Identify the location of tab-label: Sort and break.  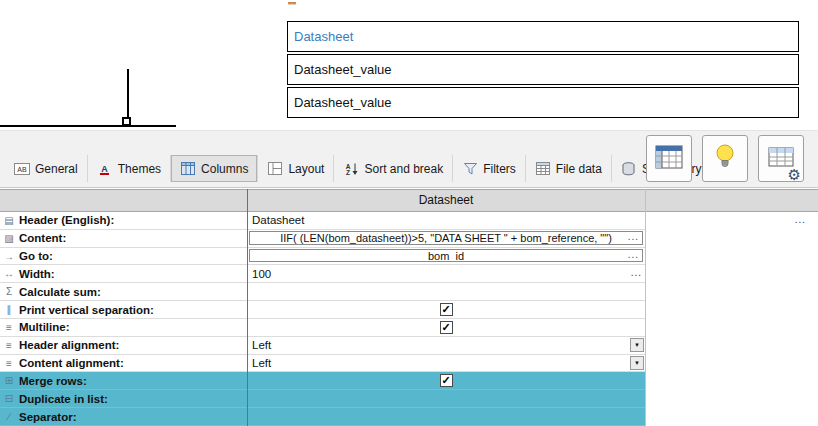
(404, 169).